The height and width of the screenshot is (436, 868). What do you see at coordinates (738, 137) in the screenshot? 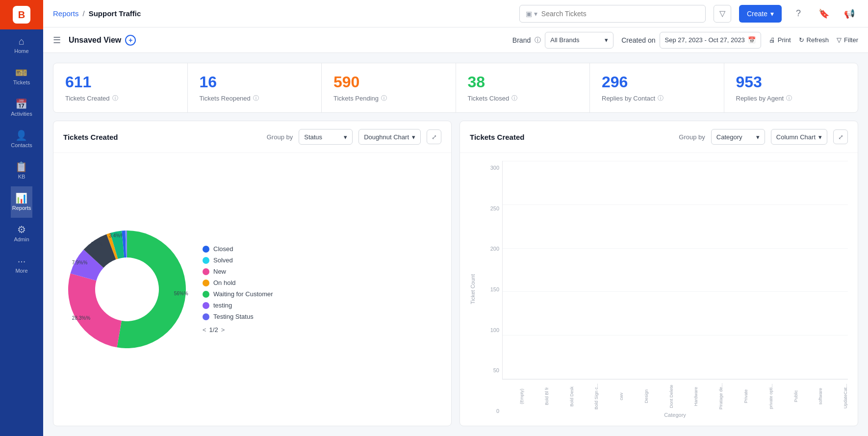
I see `column-group-by-select: Category ▾` at bounding box center [738, 137].